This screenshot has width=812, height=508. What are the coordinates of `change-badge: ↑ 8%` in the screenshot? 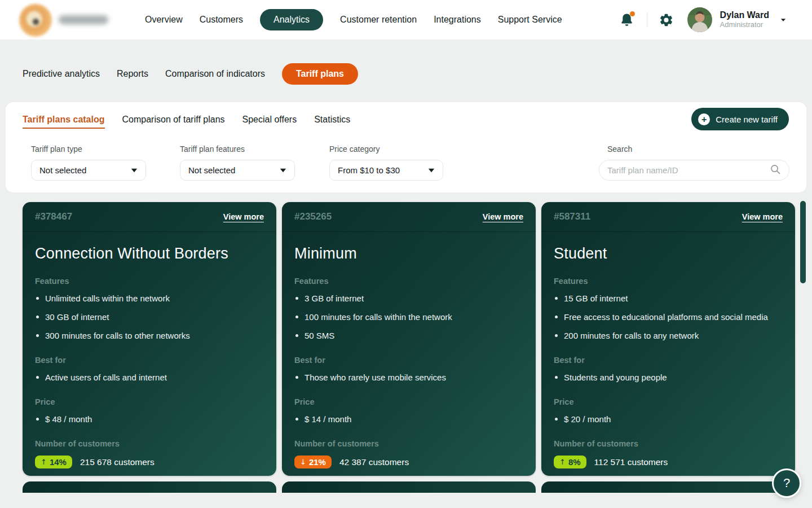 It's located at (570, 462).